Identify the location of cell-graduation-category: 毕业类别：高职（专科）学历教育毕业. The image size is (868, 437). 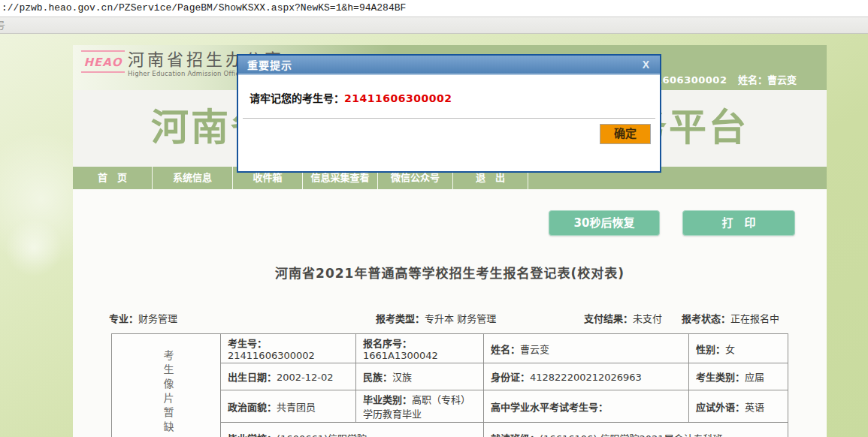
(420, 407).